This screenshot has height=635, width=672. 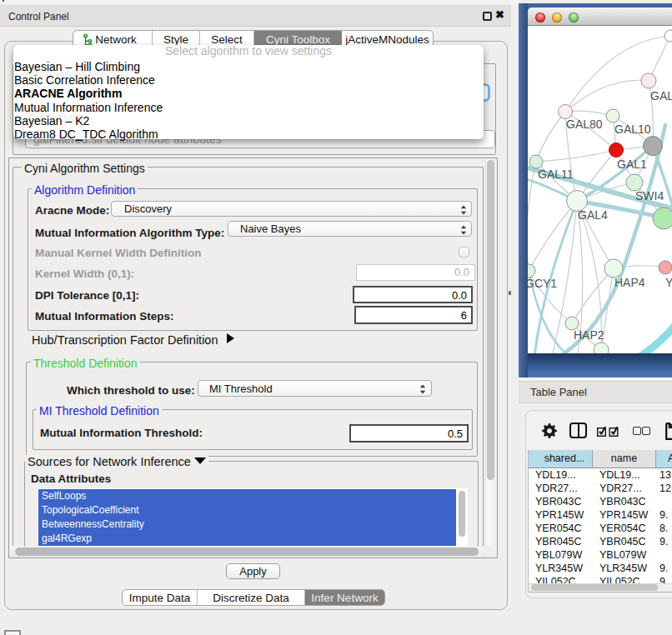 I want to click on svg-text: GAL1, so click(x=632, y=164).